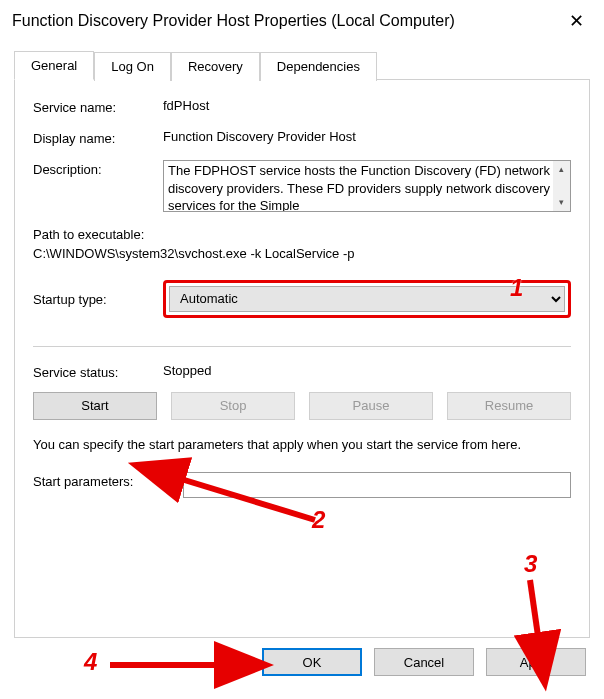 This screenshot has width=604, height=699. I want to click on start-parameters-input, so click(377, 485).